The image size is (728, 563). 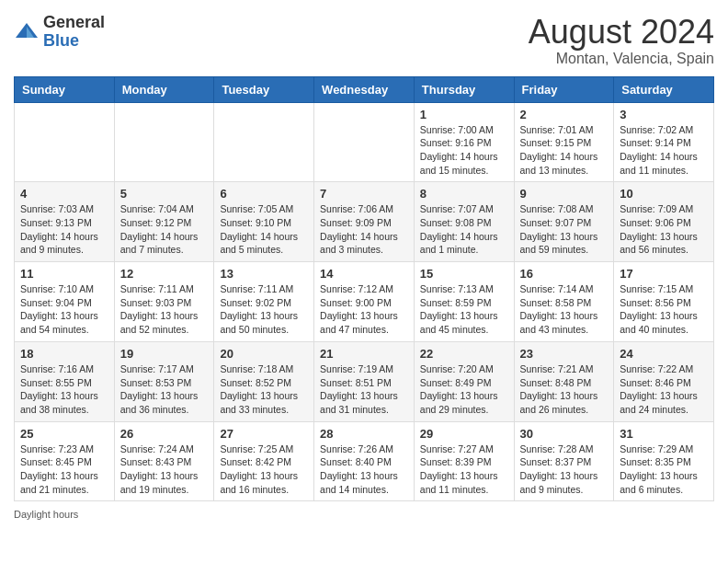 I want to click on logo-text: General Blue, so click(x=74, y=32).